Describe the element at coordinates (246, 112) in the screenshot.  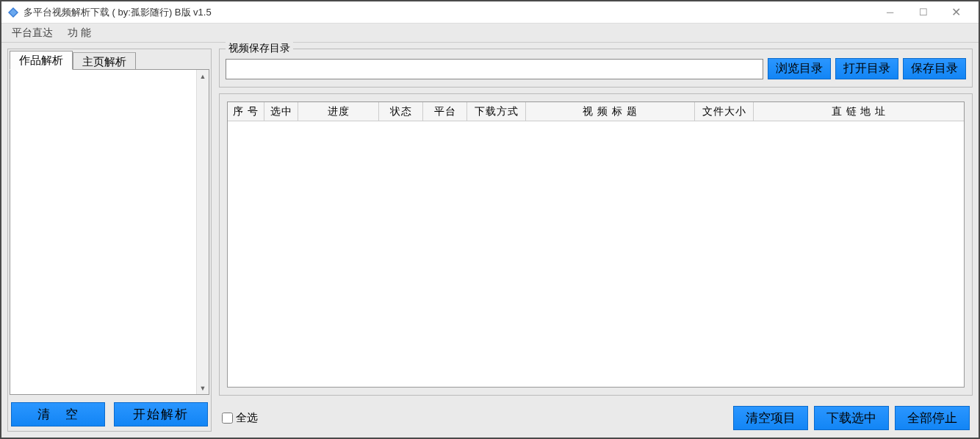
I see `col-seq: 序 号` at that location.